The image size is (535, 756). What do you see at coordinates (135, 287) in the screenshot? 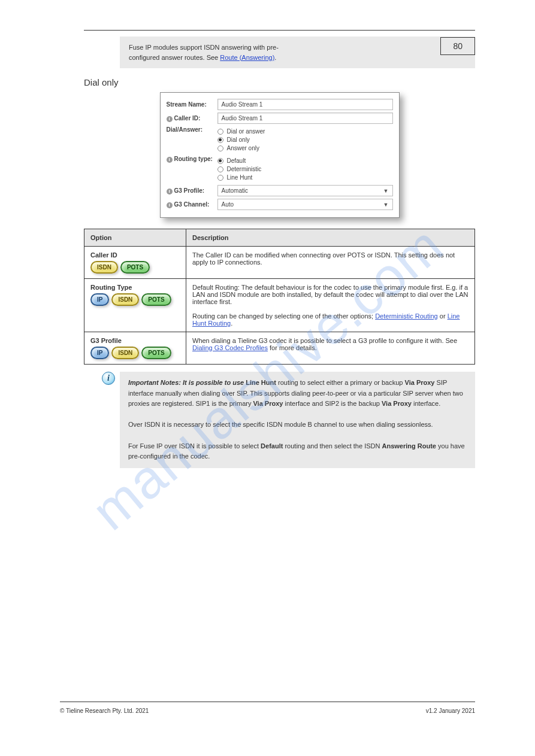
I see `opt-name: Routing Type` at bounding box center [135, 287].